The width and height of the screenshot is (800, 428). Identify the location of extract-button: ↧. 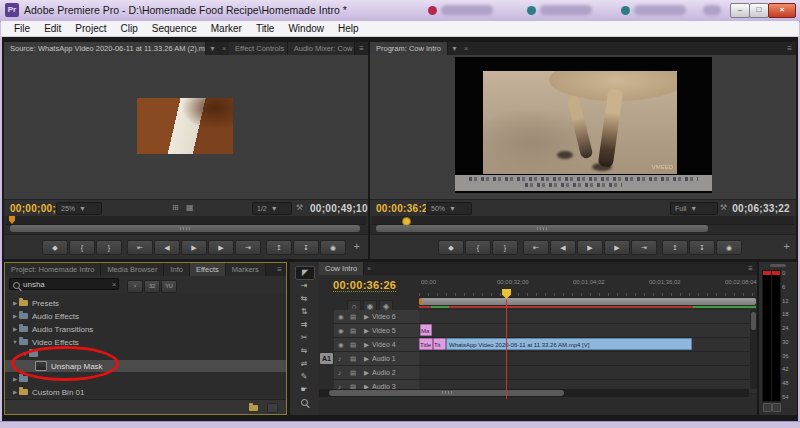
(702, 248).